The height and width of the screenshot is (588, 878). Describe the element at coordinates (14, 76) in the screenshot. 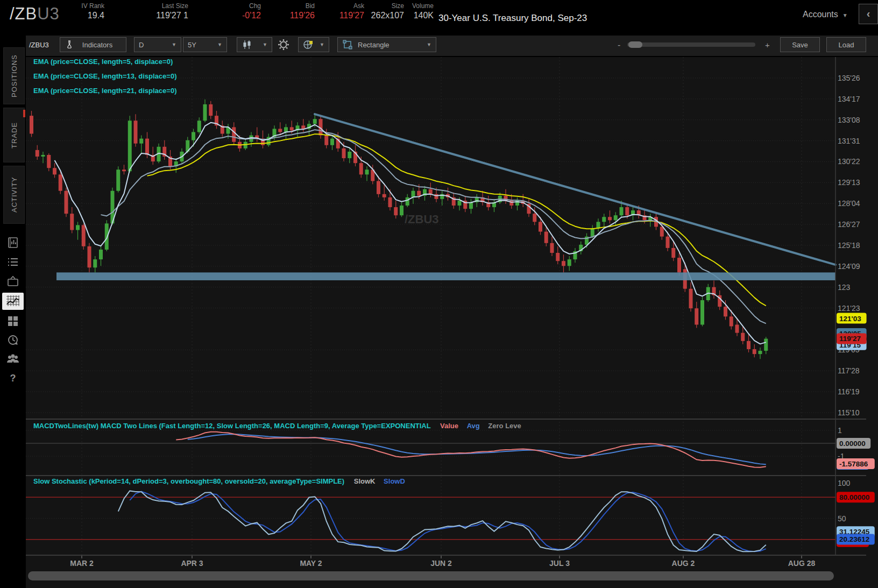

I see `sidebar-tab-positions: POSITIONS` at that location.